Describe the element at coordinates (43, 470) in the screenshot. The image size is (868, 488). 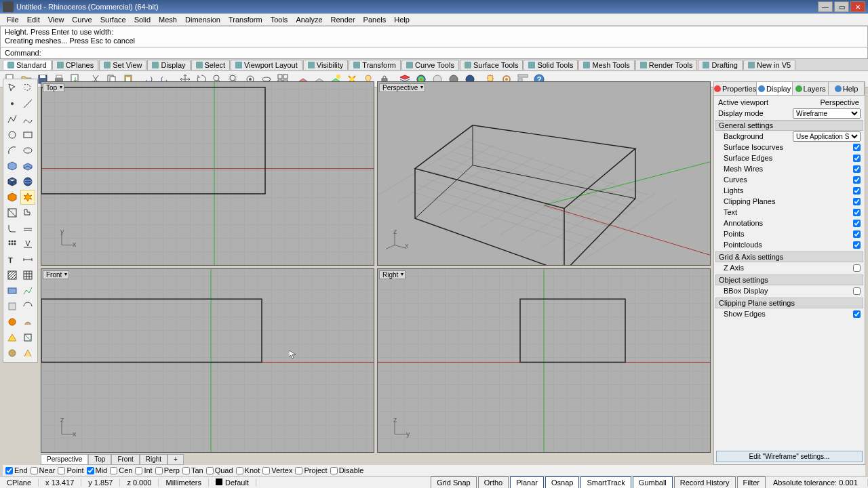
I see `osnap-near: Near` at that location.